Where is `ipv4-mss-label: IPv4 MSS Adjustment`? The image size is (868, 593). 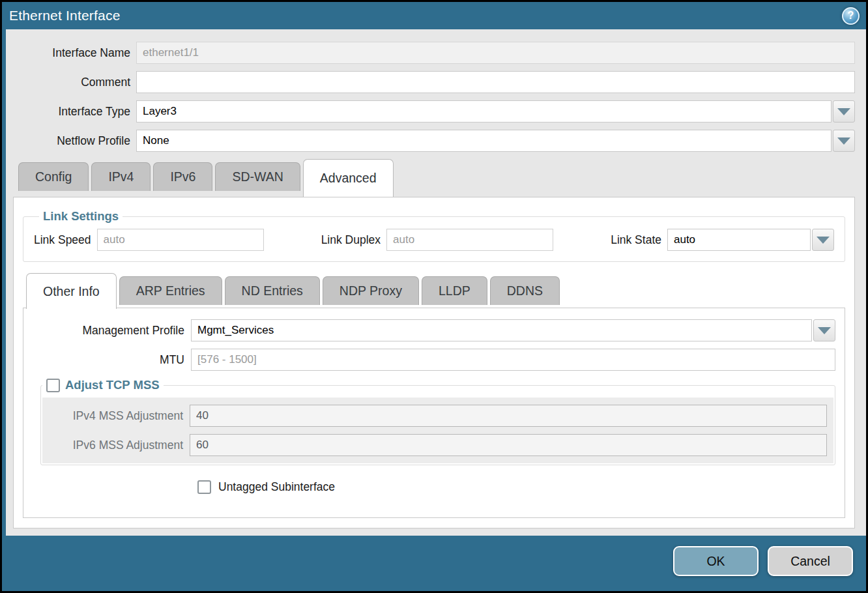 ipv4-mss-label: IPv4 MSS Adjustment is located at coordinates (119, 416).